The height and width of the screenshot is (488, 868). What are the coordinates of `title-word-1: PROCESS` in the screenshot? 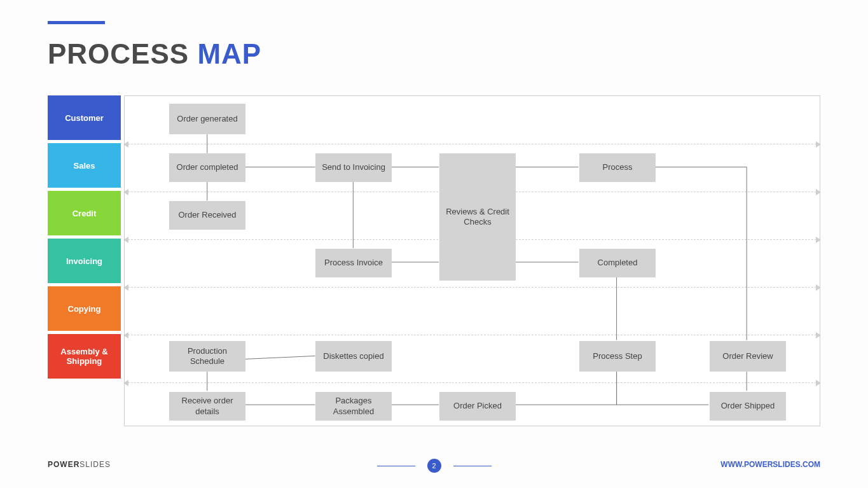 It's located at (118, 53).